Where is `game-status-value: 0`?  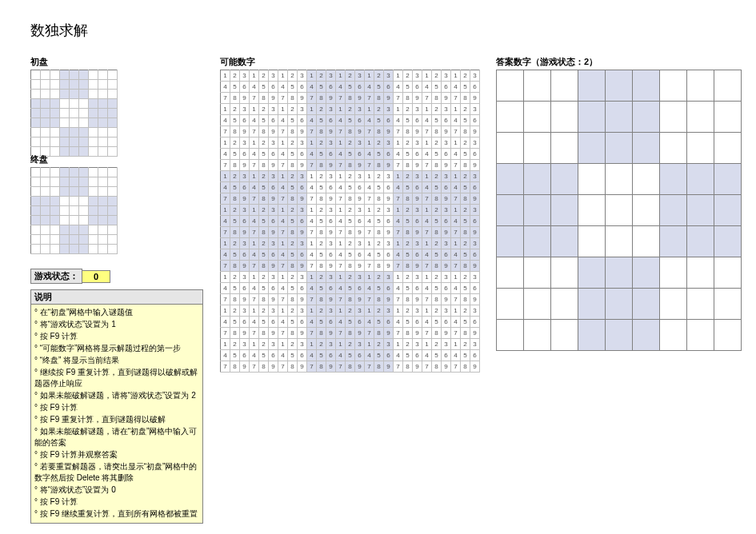 game-status-value: 0 is located at coordinates (96, 277).